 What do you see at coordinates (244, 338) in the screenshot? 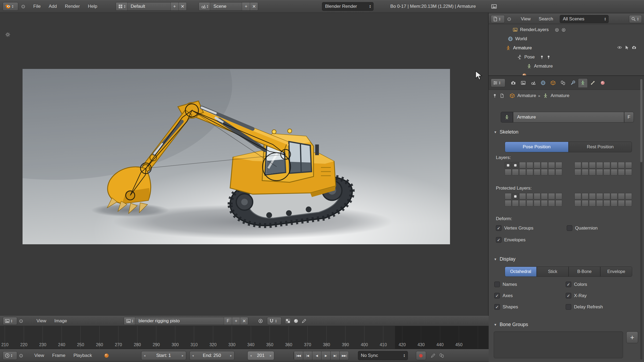
I see `timeline-ruler: 2102202302402502602702802903003103203303…` at bounding box center [244, 338].